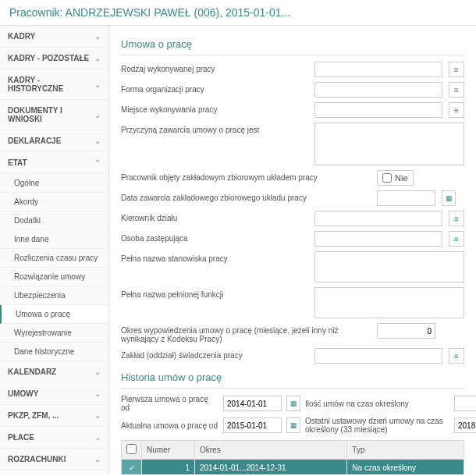 Image resolution: width=476 pixels, height=476 pixels. Describe the element at coordinates (270, 467) in the screenshot. I see `cell-okres: 2014-01-01...2014-12-31` at that location.